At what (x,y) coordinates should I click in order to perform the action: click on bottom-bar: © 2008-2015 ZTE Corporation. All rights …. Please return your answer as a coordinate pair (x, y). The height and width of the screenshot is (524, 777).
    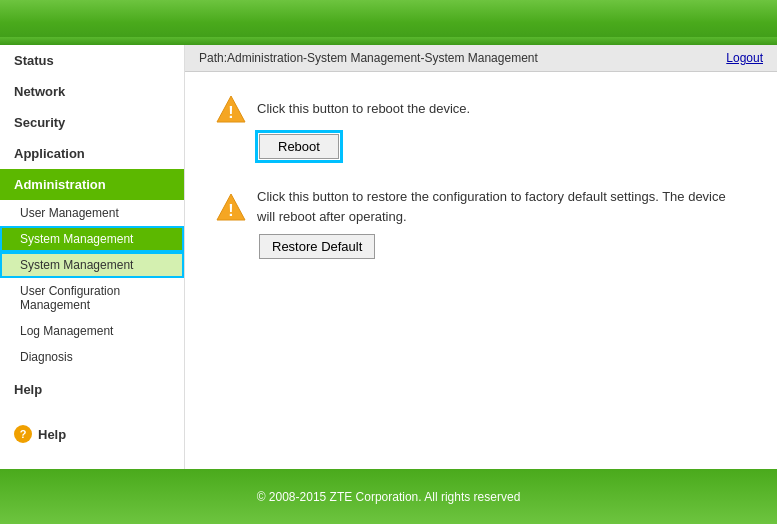
    Looking at the image, I should click on (388, 496).